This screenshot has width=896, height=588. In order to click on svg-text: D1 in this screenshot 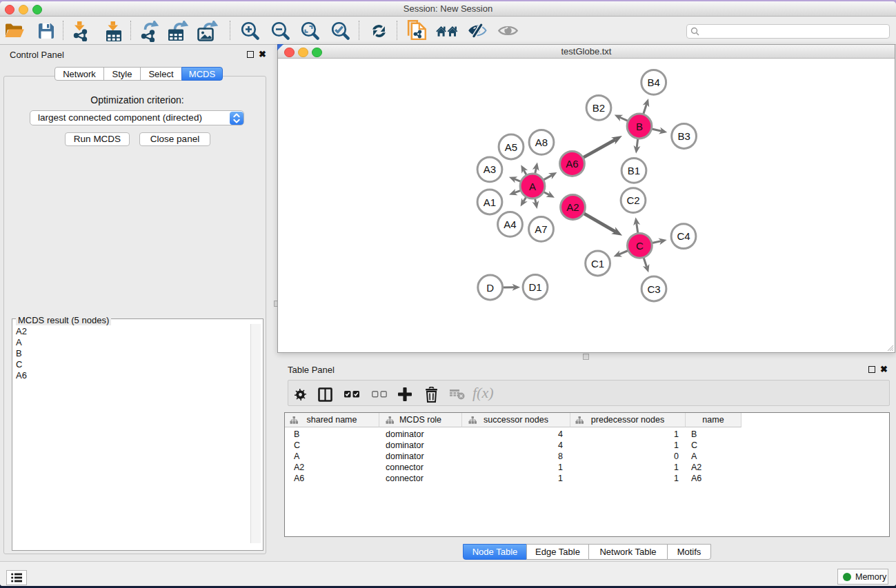, I will do `click(535, 287)`.